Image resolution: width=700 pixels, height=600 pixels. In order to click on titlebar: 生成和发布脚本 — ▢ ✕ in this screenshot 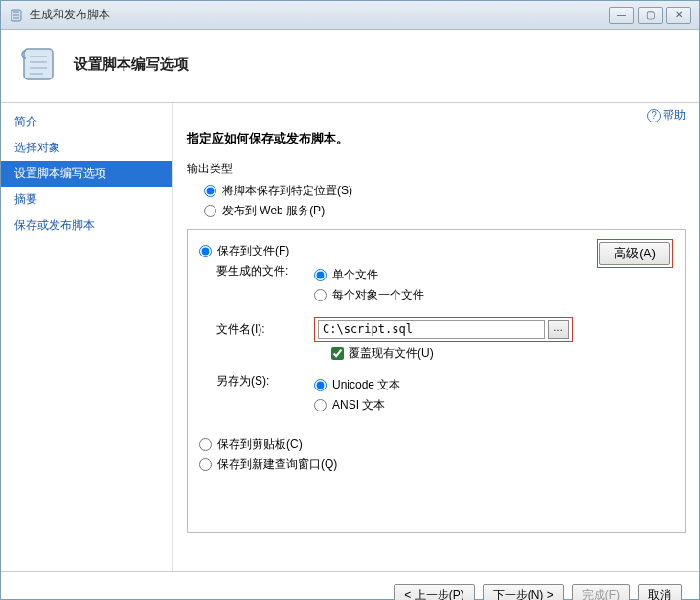, I will do `click(350, 15)`.